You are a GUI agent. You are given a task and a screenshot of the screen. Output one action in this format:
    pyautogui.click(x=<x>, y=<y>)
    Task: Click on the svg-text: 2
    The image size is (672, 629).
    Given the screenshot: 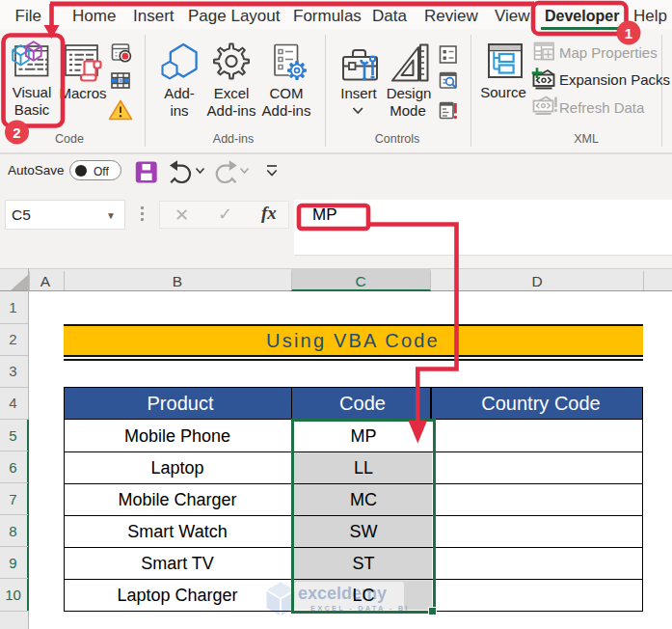 What is the action you would take?
    pyautogui.click(x=16, y=133)
    